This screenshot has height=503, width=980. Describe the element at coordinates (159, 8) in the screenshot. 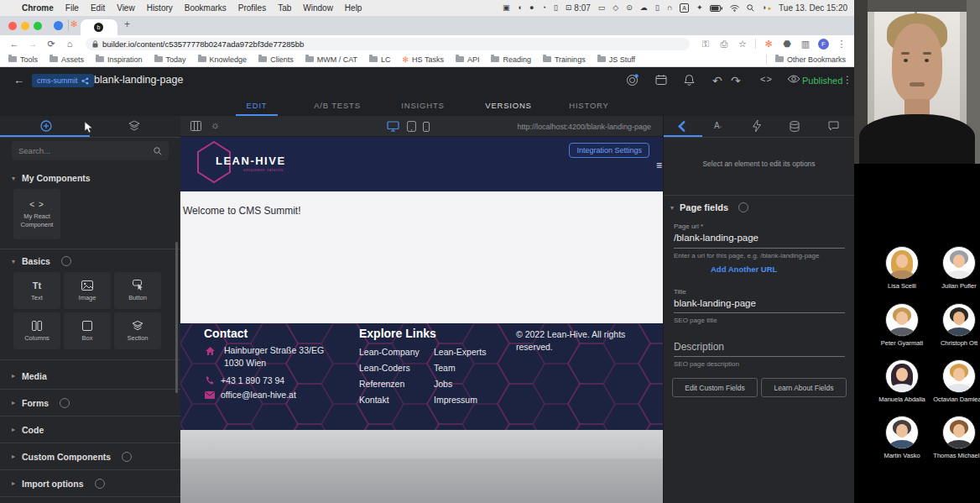

I see `menu-history: History` at that location.